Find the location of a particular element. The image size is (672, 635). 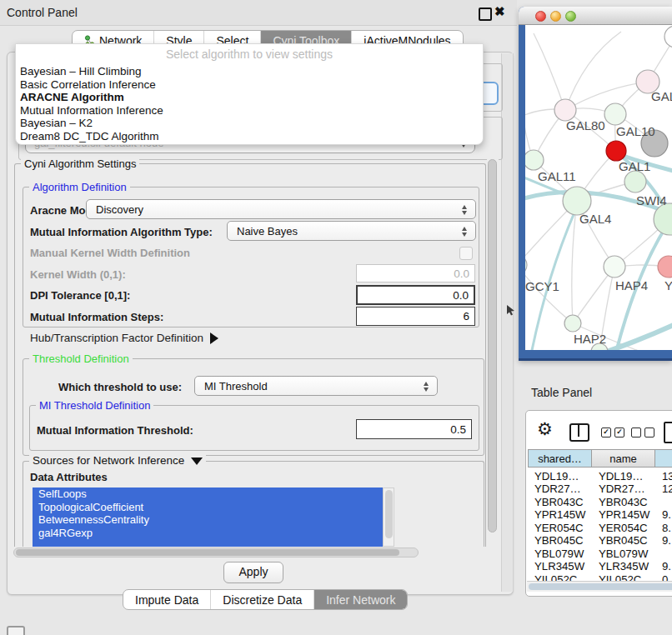

table-row: YBR045CYBR045C9. is located at coordinates (600, 541).